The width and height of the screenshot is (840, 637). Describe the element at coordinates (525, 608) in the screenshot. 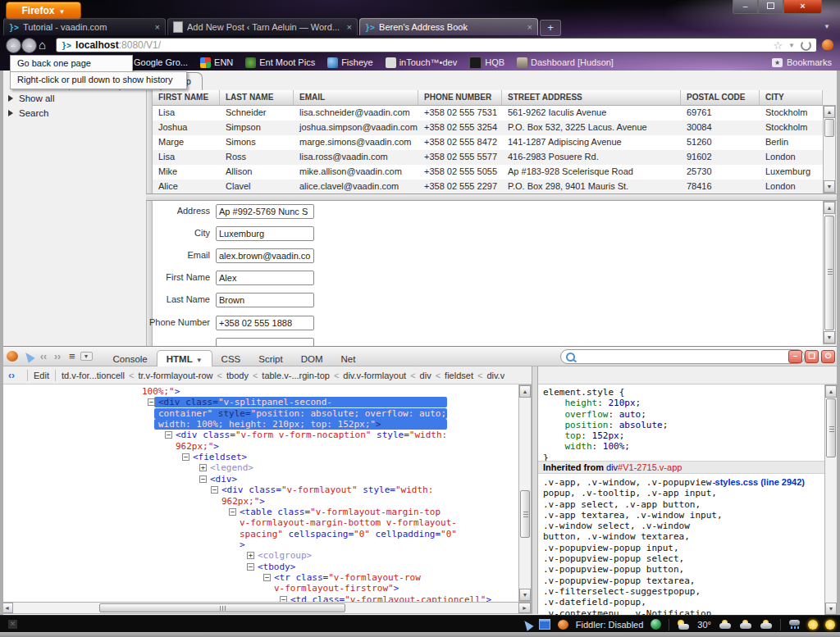

I see `scroll-right-icon: ►` at that location.